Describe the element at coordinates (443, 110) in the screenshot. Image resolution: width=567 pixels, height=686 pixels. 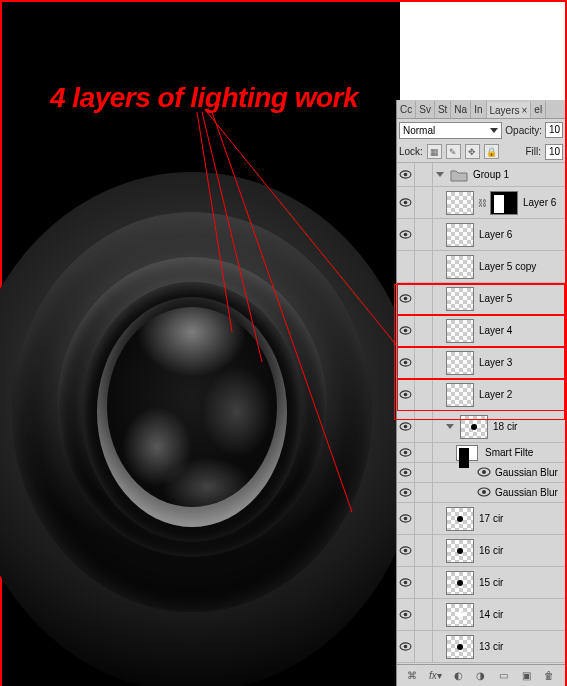
I see `tab-st: St` at that location.